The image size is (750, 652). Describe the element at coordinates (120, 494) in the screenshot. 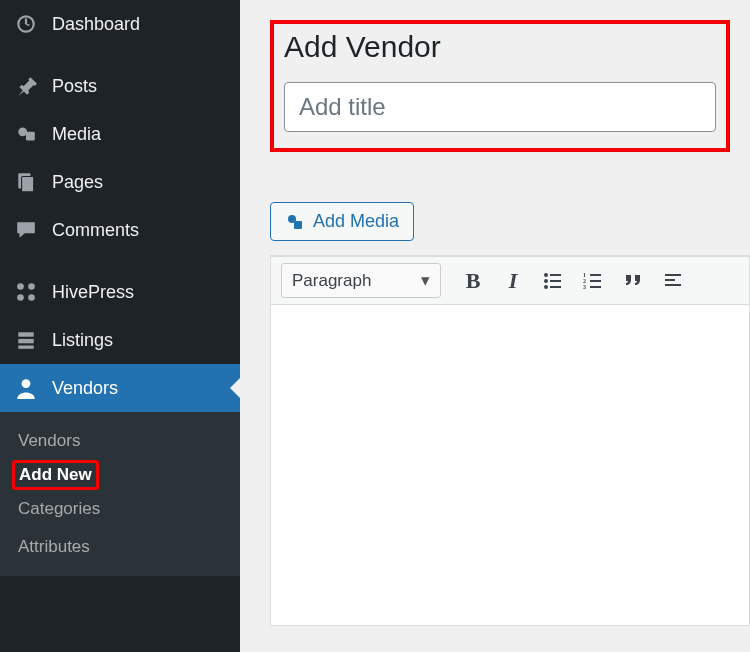

I see `sidebar-submenu: Vendors Add New Categories Attributes` at that location.